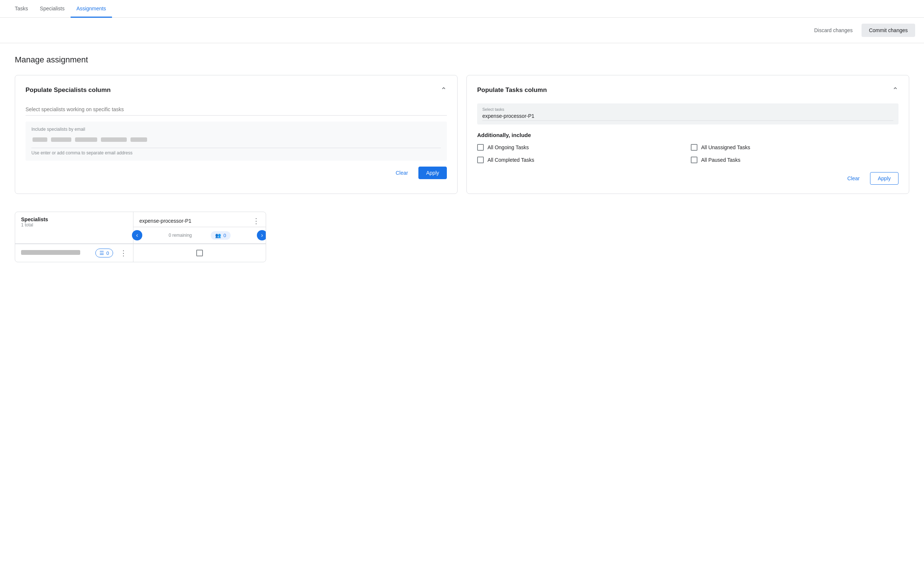  Describe the element at coordinates (236, 141) in the screenshot. I see `include-specialists-section: Include specialists by email Use enter o…` at that location.